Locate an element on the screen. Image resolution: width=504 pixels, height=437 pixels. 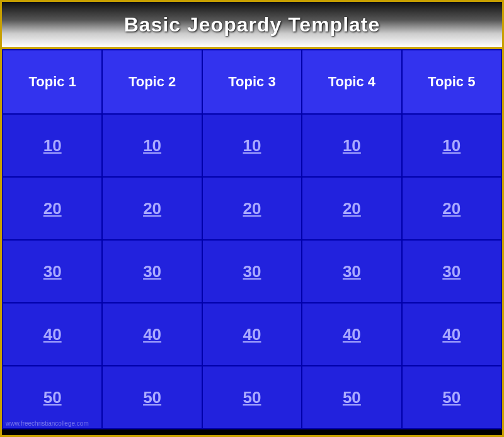
score-value-r2-c3: 20 is located at coordinates (252, 208).